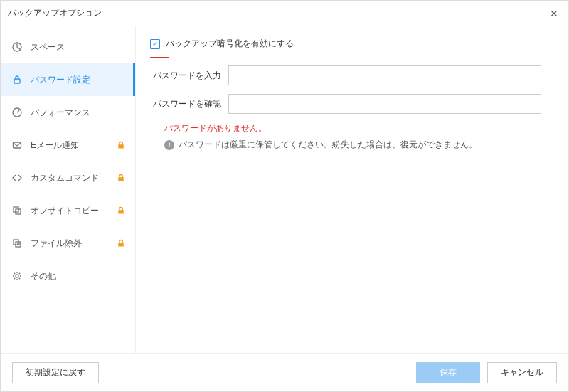 The height and width of the screenshot is (392, 569). Describe the element at coordinates (277, 13) in the screenshot. I see `window-title: バックアップオプション` at that location.